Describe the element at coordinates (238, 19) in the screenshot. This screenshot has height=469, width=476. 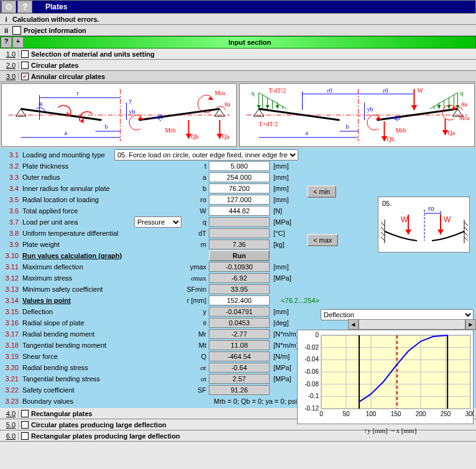
I see `status-row: i Calculation without errors.` at that location.